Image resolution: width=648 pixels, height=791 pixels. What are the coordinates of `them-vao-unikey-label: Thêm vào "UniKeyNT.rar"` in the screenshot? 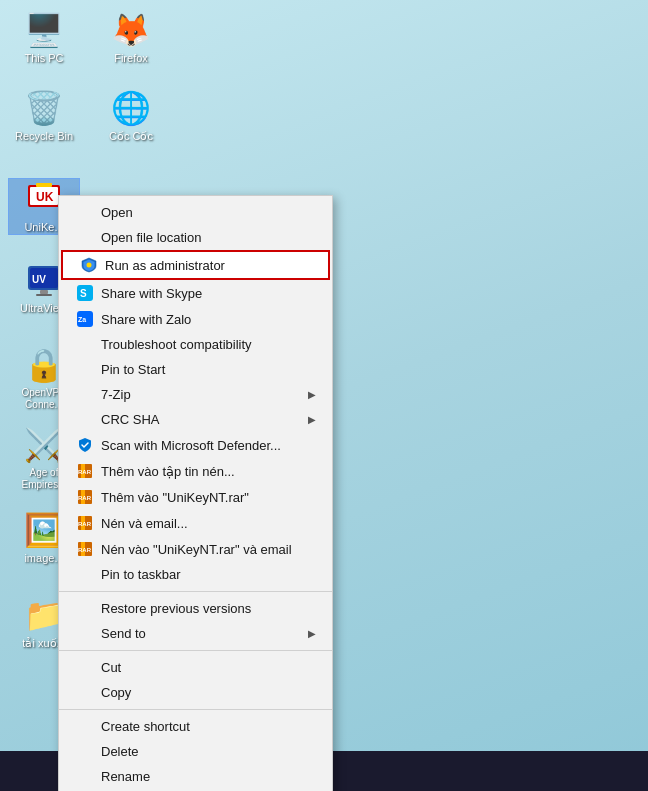 It's located at (208, 498).